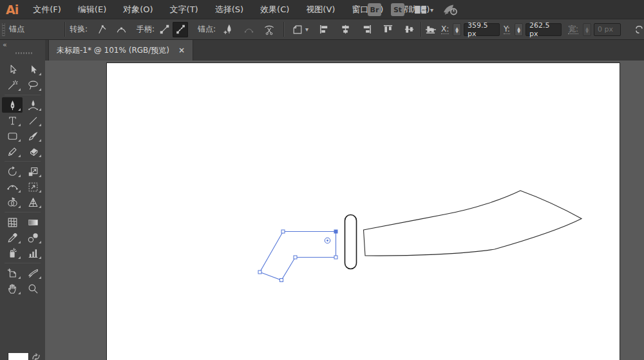  I want to click on app-logo: Ai, so click(12, 10).